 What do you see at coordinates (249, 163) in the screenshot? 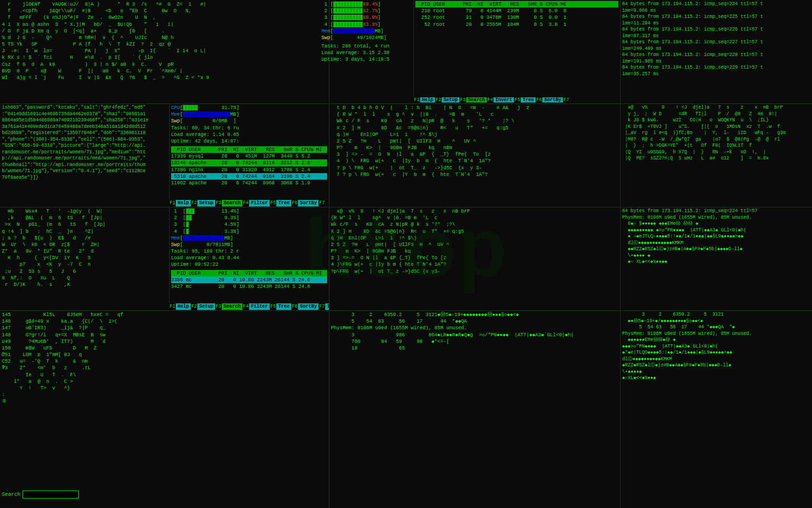
I see `mid-proc-2: 19246 apache 20 0 74244 9116 3212 S 2.8` at bounding box center [249, 163].